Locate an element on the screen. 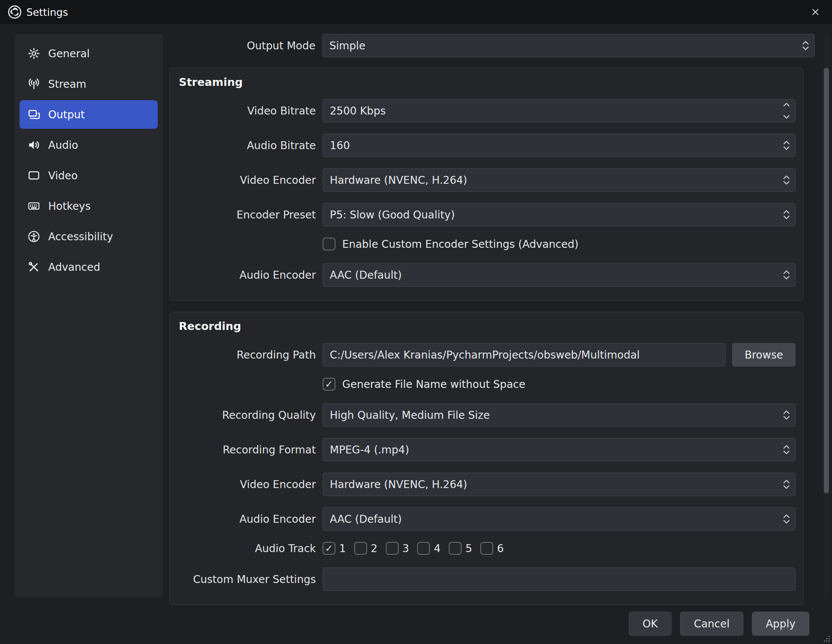 This screenshot has height=644, width=832. no-space-checkbox is located at coordinates (329, 384).